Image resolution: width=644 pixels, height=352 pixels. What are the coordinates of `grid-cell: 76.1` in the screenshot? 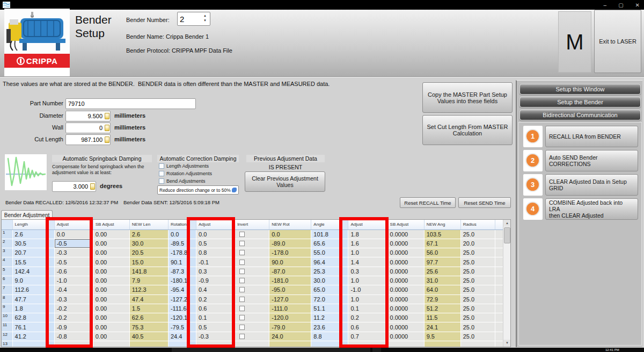 It's located at (30, 327).